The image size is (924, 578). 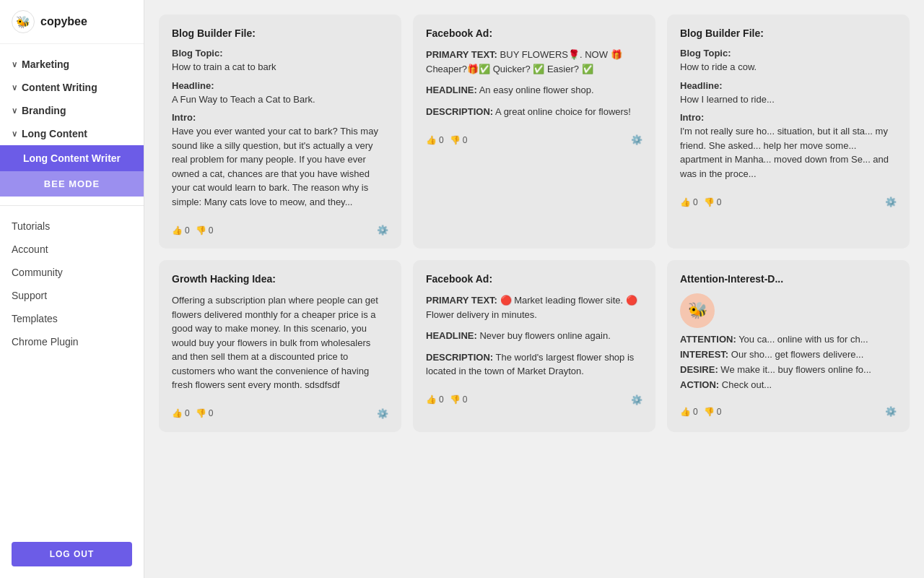 What do you see at coordinates (708, 340) in the screenshot?
I see `attention-label: ATTENTION:` at bounding box center [708, 340].